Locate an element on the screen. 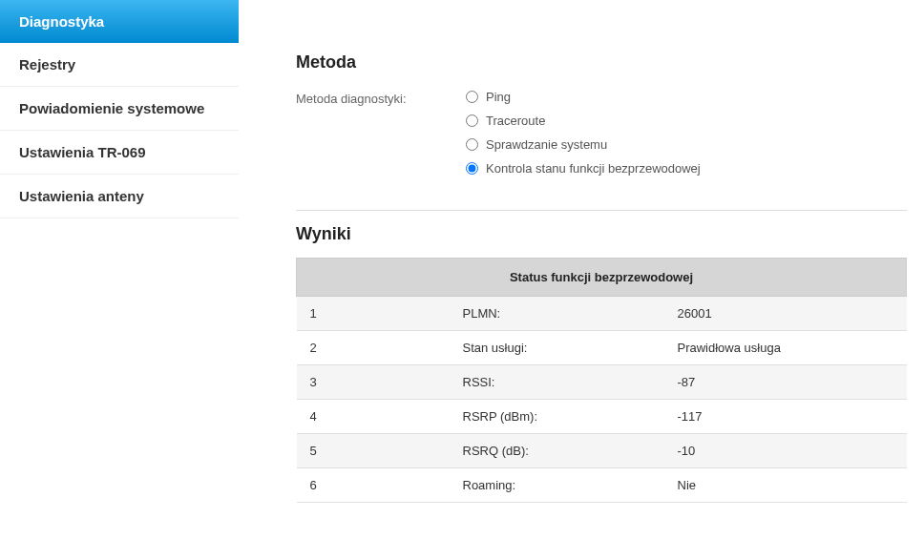 Image resolution: width=924 pixels, height=560 pixels. cell-idx: 3 is located at coordinates (373, 383).